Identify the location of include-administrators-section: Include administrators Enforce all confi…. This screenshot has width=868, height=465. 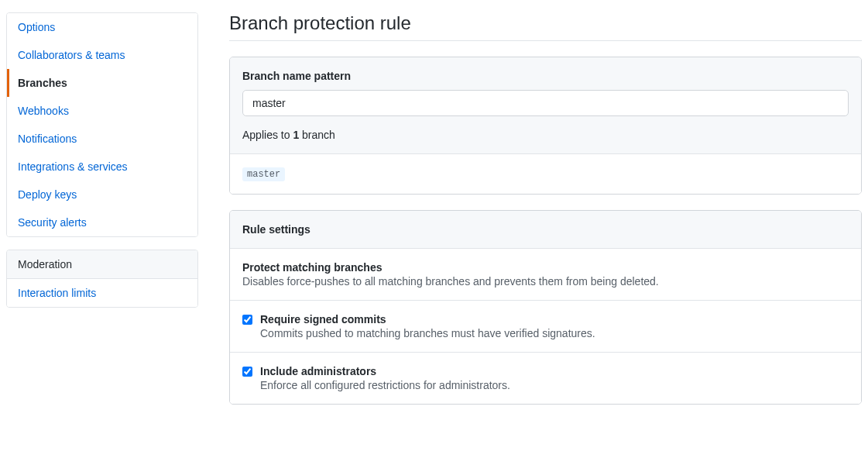
(545, 378).